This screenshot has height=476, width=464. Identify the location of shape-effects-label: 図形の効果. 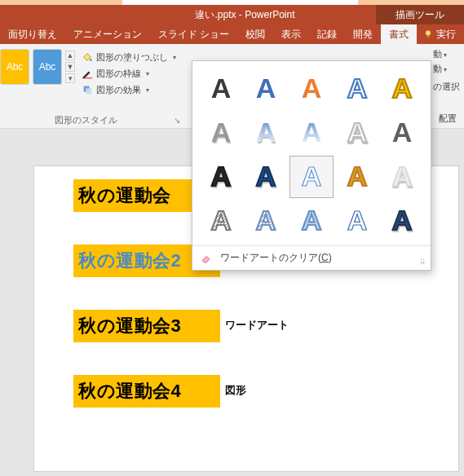
(119, 90).